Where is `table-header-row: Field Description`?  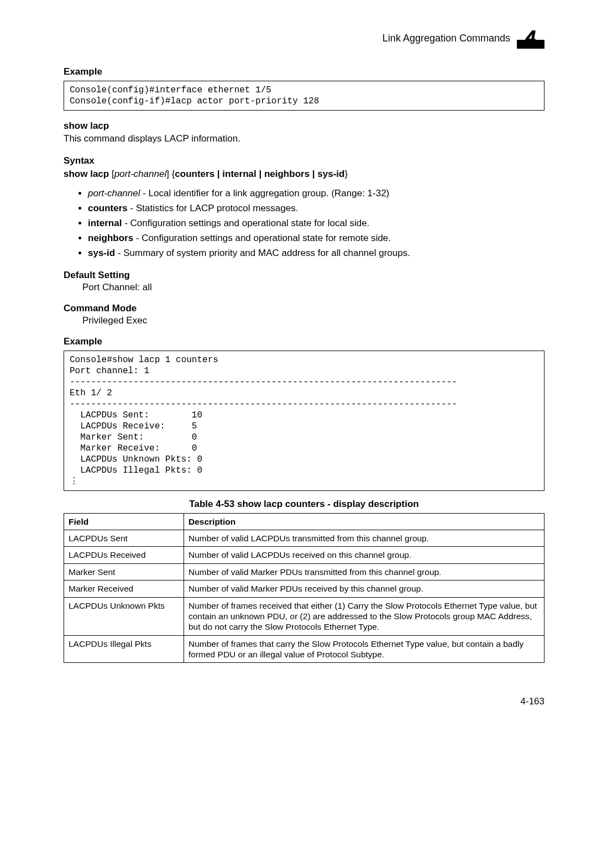
table-header-row: Field Description is located at coordinates (304, 521).